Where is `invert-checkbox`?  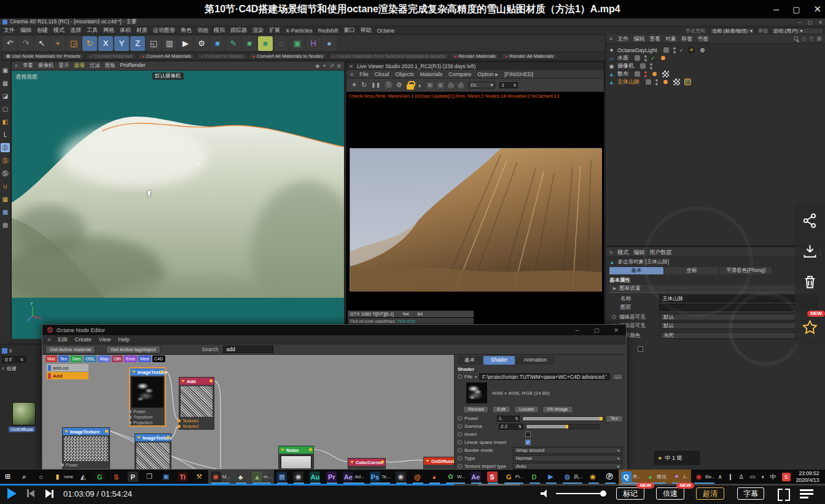
invert-checkbox is located at coordinates (528, 435).